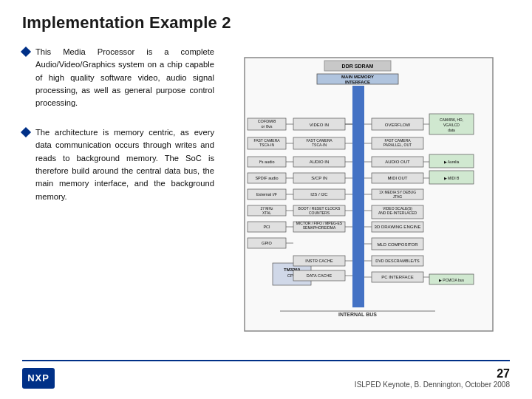 The image size is (532, 399). What do you see at coordinates (38, 378) in the screenshot?
I see `nxp-logo-box: NXP` at bounding box center [38, 378].